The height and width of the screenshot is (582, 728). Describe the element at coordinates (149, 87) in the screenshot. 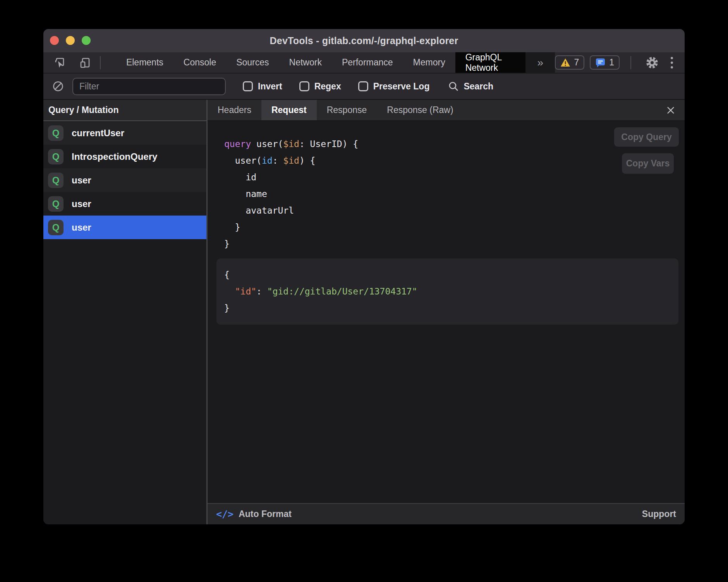

I see `filter-input` at that location.